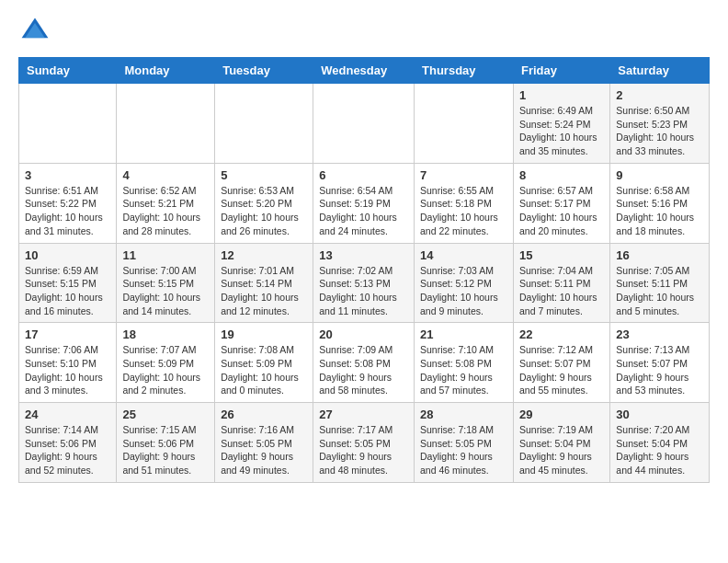 This screenshot has width=728, height=563. What do you see at coordinates (464, 71) in the screenshot?
I see `weekday-header: Thursday` at bounding box center [464, 71].